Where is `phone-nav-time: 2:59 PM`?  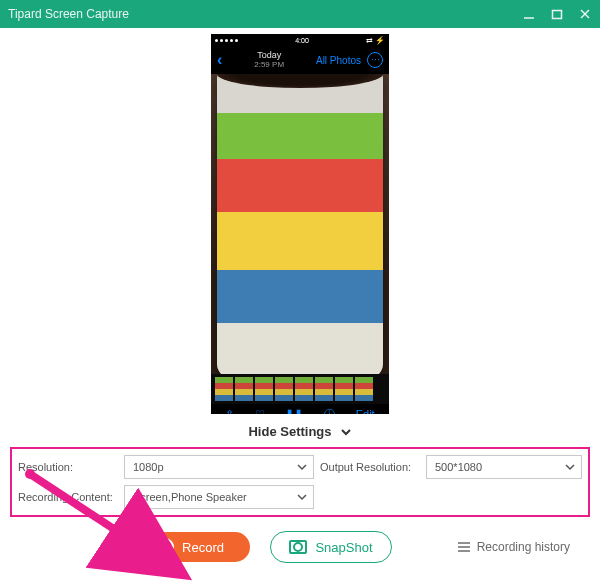 phone-nav-time: 2:59 PM is located at coordinates (269, 66).